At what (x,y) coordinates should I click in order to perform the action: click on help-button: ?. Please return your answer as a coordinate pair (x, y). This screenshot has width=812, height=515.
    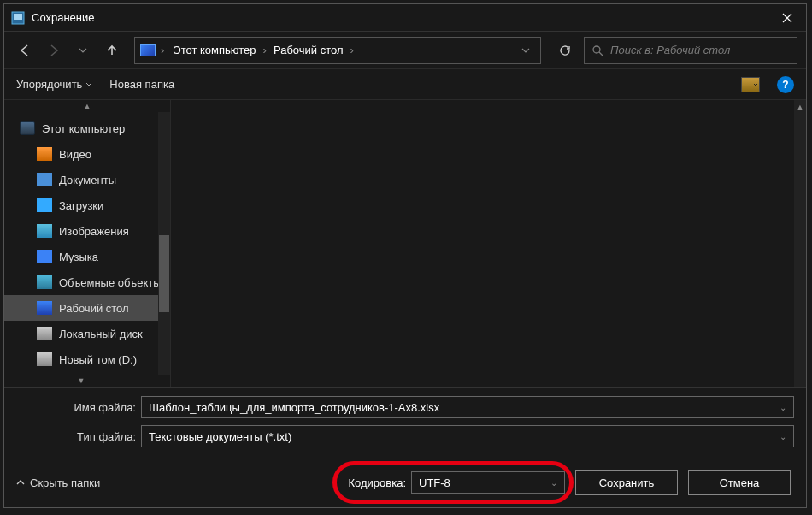
    Looking at the image, I should click on (786, 85).